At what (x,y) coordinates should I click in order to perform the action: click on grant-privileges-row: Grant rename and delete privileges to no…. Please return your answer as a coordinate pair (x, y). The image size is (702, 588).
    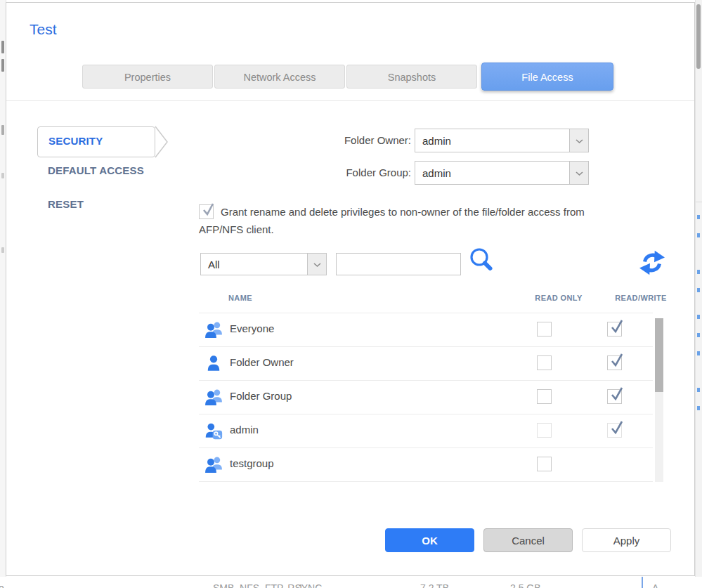
    Looking at the image, I should click on (431, 221).